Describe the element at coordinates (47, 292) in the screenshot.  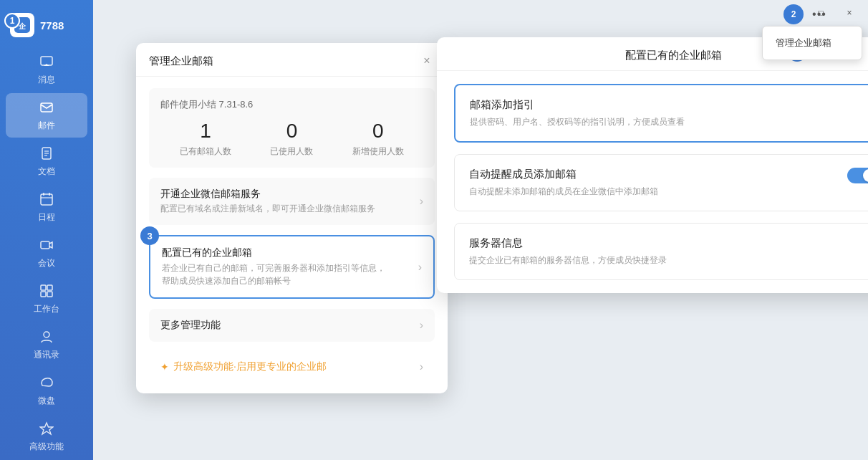
I see `workbench-icon` at that location.